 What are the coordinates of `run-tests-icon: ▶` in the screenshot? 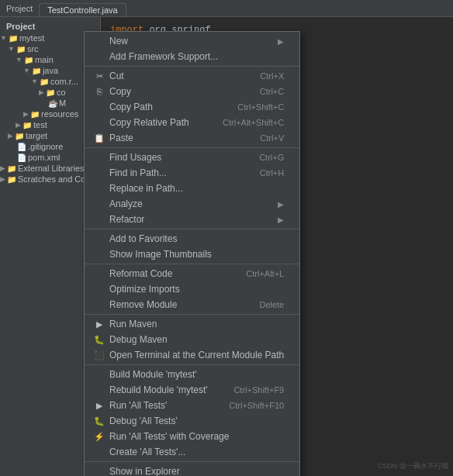 It's located at (99, 406).